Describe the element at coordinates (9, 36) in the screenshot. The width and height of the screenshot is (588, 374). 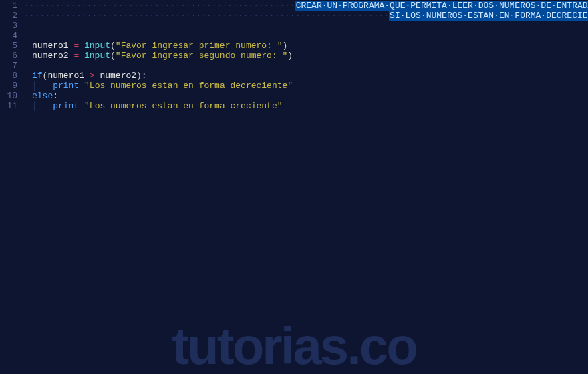
I see `line-number: 4` at that location.